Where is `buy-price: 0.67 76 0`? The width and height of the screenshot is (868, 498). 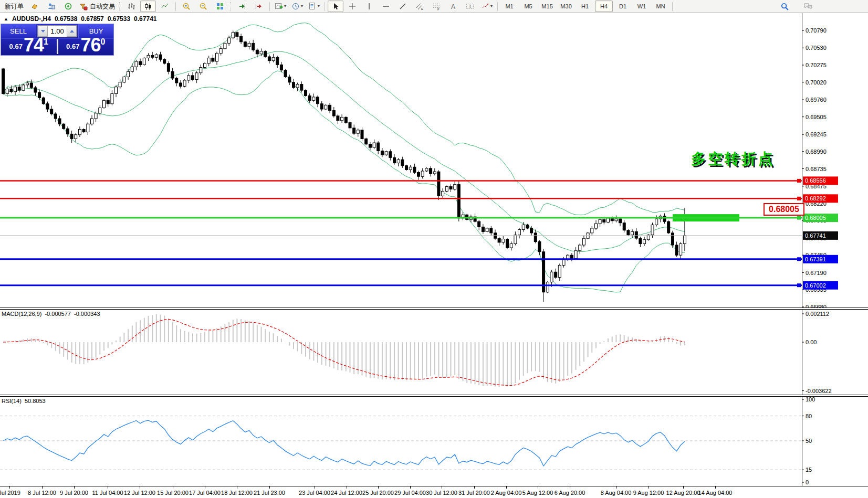 buy-price: 0.67 76 0 is located at coordinates (86, 46).